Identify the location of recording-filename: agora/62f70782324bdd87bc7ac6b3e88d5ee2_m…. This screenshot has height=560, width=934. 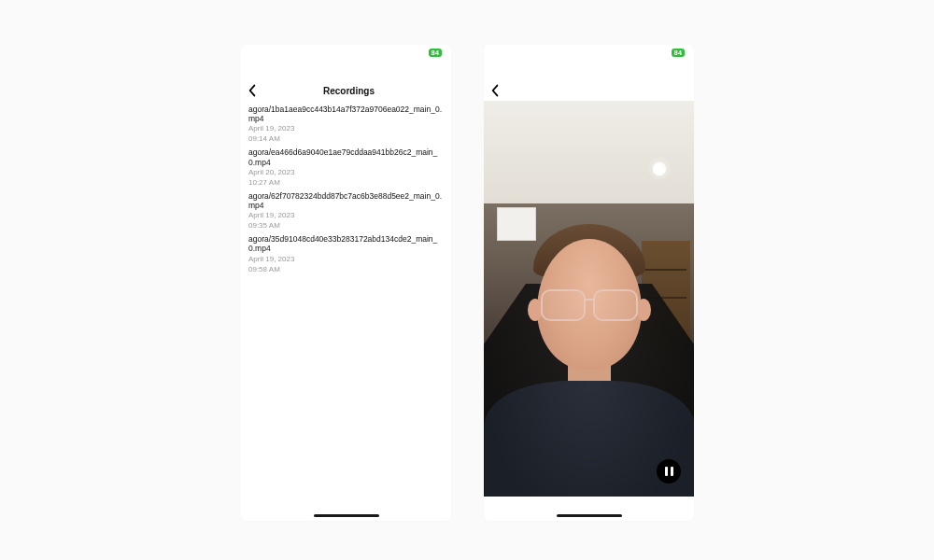
(346, 201).